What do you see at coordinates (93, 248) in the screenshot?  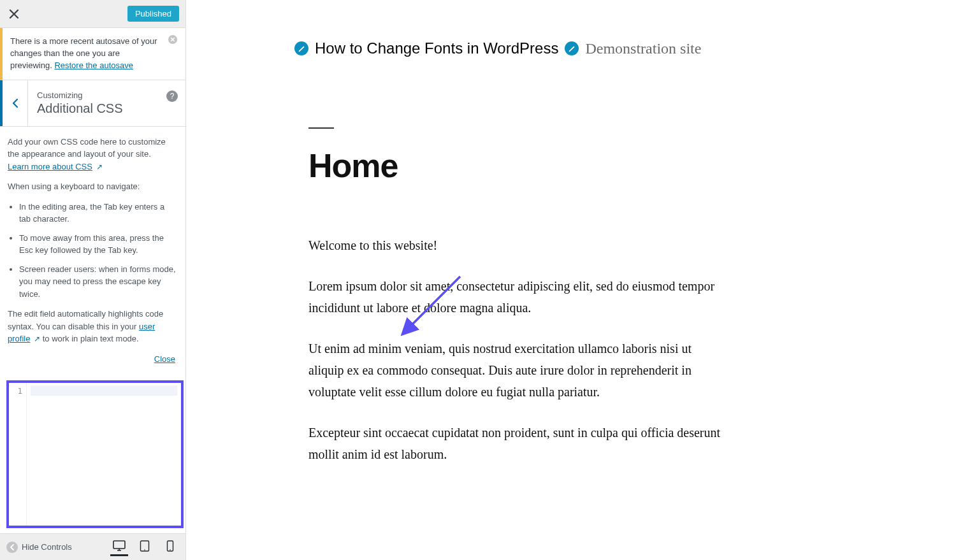 I see `help-body: Add your own CSS code here to customize …` at bounding box center [93, 248].